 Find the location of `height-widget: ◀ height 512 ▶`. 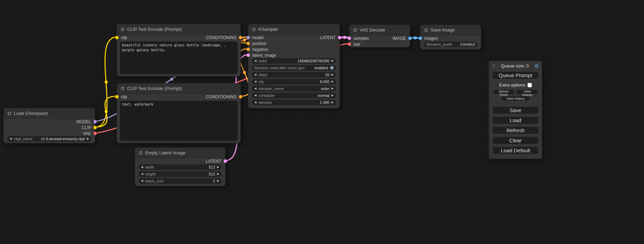

height-widget: ◀ height 512 ▶ is located at coordinates (180, 174).